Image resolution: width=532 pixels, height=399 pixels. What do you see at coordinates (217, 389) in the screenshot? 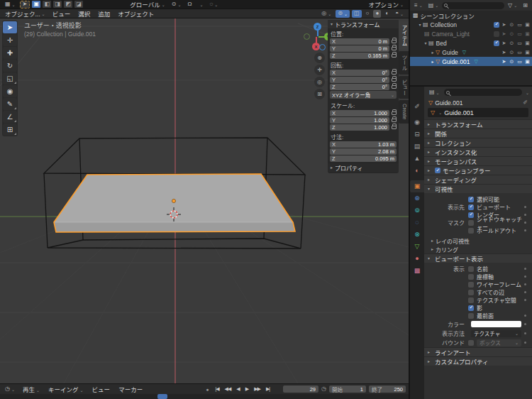
I see `jump-to-start-button: |◀` at bounding box center [217, 389].